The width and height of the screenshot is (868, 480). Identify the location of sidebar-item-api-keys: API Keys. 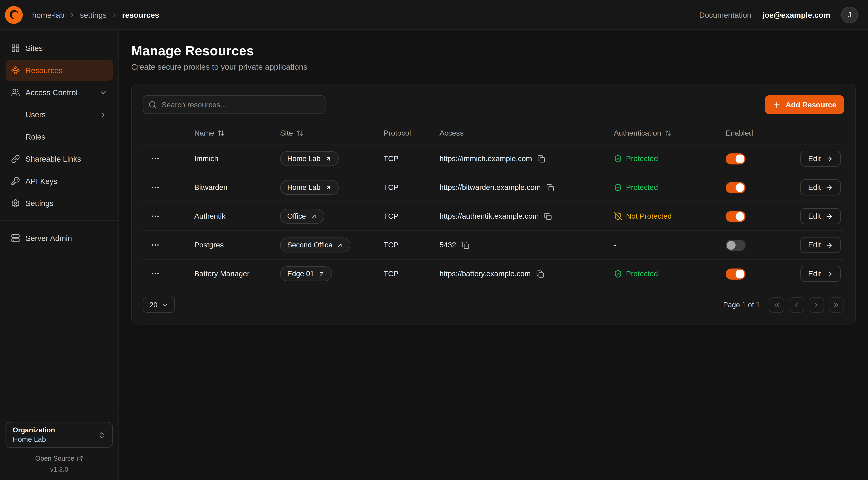
(59, 181).